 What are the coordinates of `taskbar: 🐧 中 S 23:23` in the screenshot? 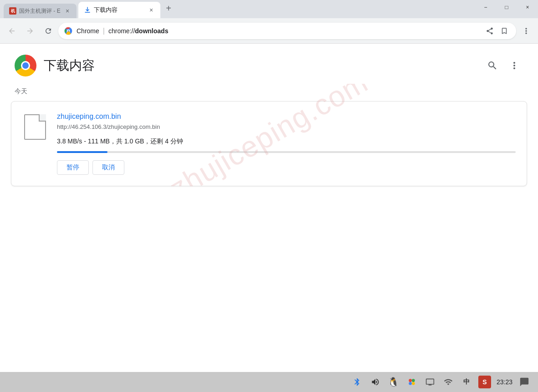 It's located at (269, 382).